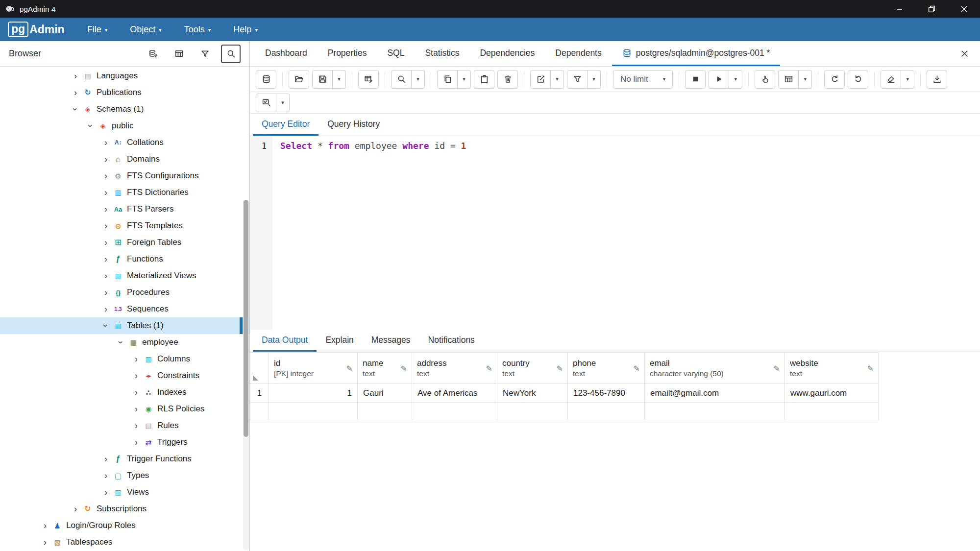 The width and height of the screenshot is (980, 551). What do you see at coordinates (643, 79) in the screenshot?
I see `row-limit-select: No limit▾` at bounding box center [643, 79].